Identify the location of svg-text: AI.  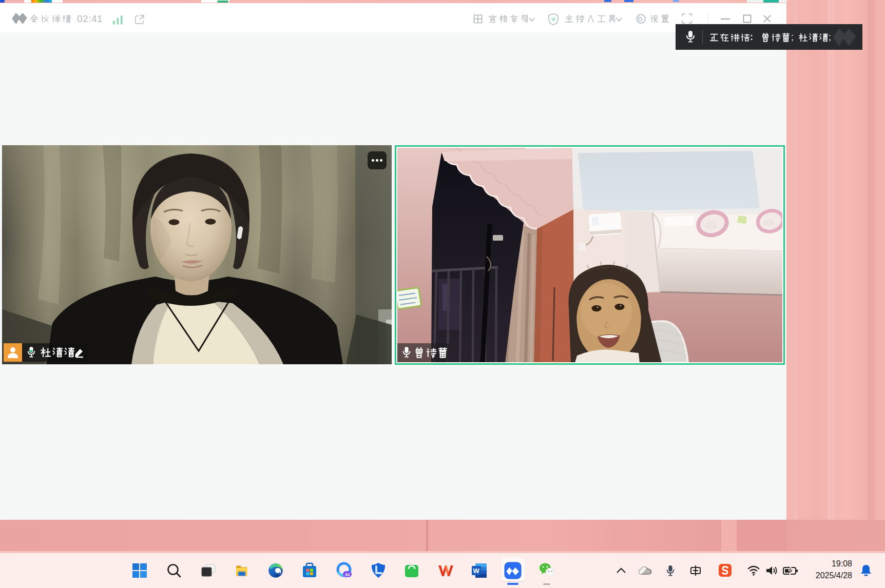
(347, 575).